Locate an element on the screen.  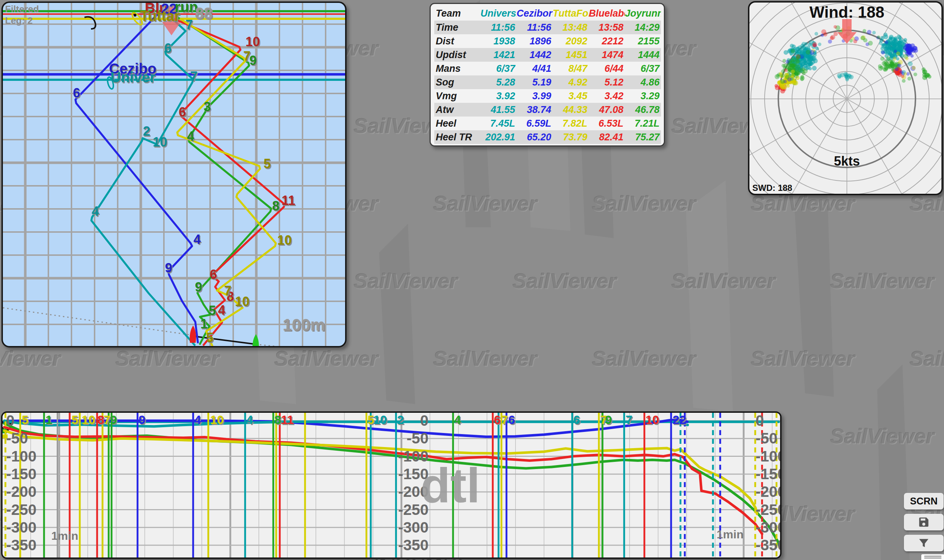
menu-button-partial is located at coordinates (933, 557).